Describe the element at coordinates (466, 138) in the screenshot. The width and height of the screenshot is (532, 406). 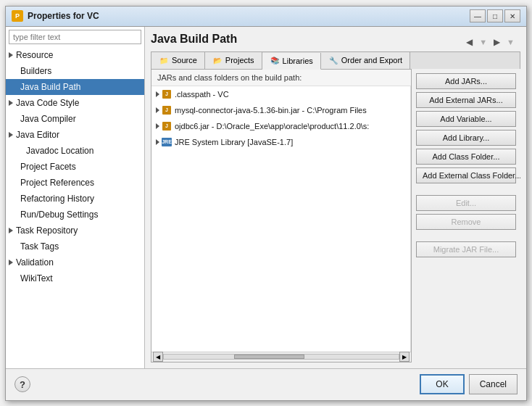
I see `add-library-button: Add Library...` at that location.